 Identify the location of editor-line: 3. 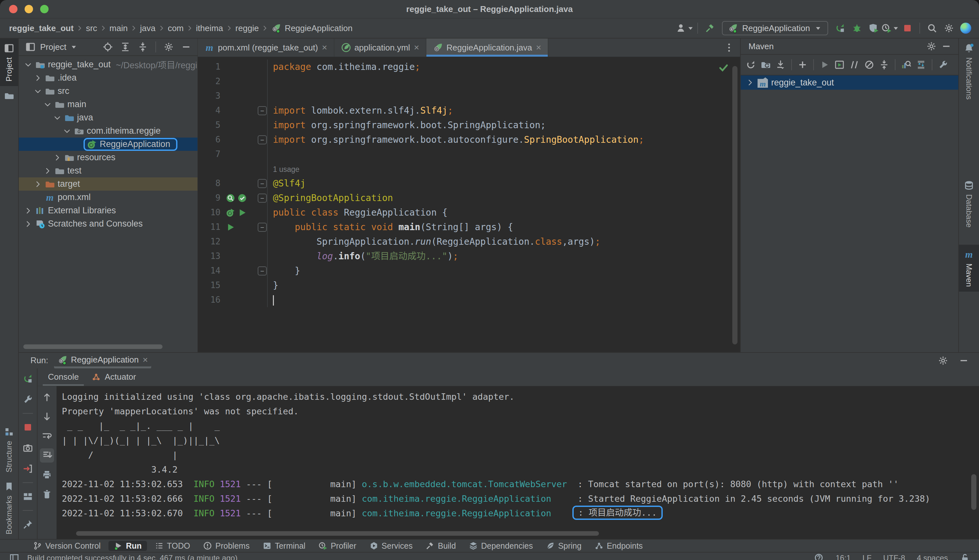
(469, 96).